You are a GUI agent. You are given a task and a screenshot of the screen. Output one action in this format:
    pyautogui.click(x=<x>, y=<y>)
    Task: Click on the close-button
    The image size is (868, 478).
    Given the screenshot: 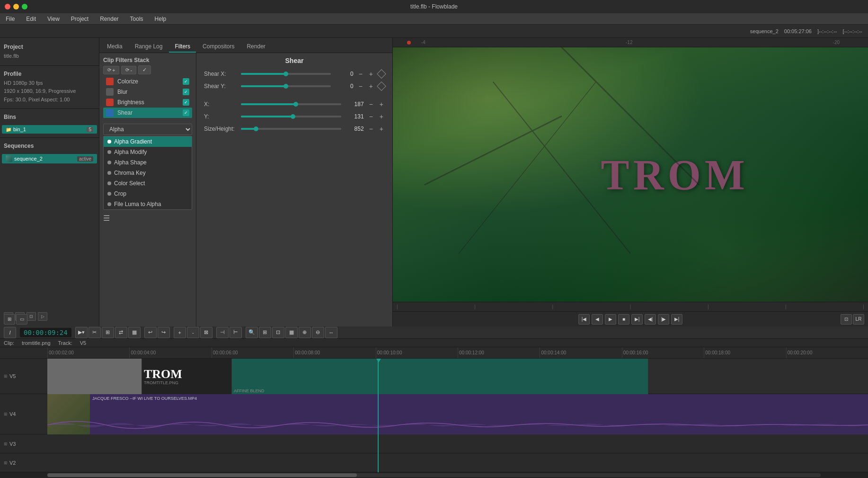 What is the action you would take?
    pyautogui.click(x=8, y=7)
    